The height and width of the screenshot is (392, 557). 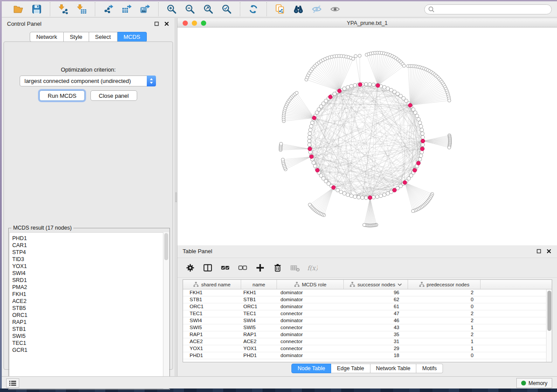 I want to click on mcds-result-item: STB5, so click(x=89, y=308).